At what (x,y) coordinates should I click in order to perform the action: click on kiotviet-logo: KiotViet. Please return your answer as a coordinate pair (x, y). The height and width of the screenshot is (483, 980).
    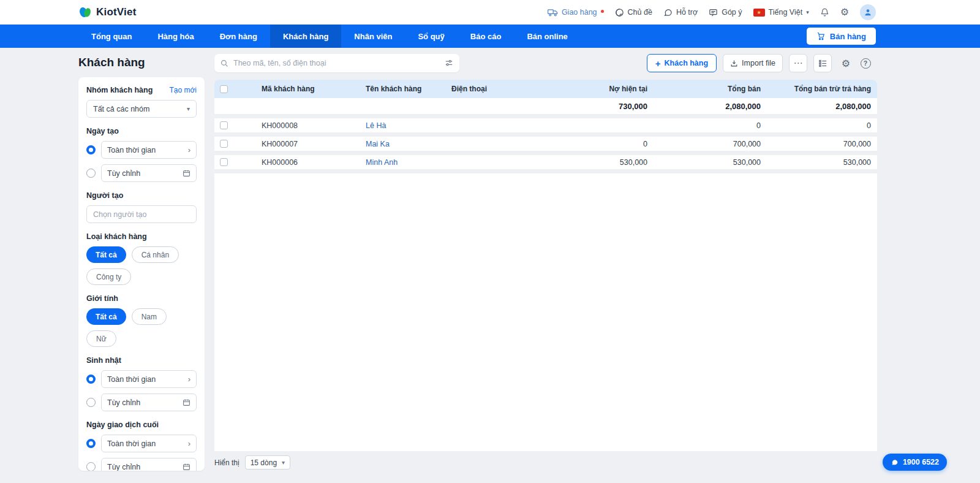
    Looking at the image, I should click on (108, 12).